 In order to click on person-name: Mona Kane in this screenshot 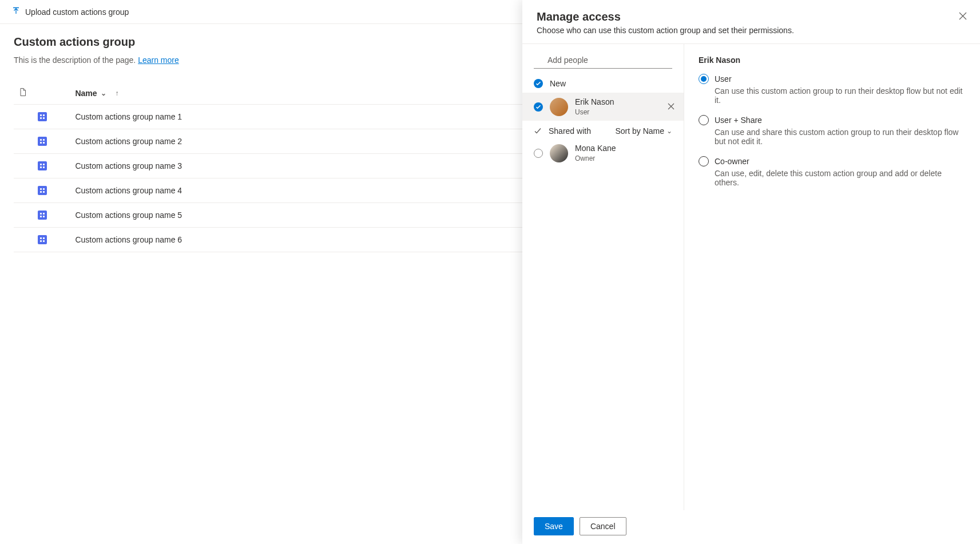, I will do `click(626, 149)`.